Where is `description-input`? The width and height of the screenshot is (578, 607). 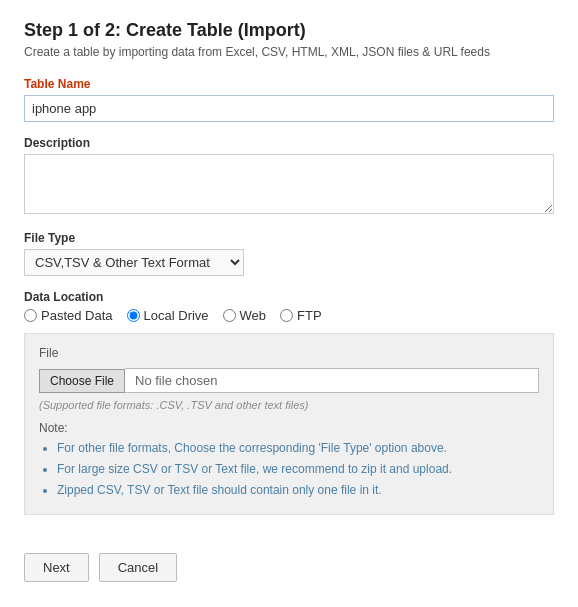
description-input is located at coordinates (289, 184).